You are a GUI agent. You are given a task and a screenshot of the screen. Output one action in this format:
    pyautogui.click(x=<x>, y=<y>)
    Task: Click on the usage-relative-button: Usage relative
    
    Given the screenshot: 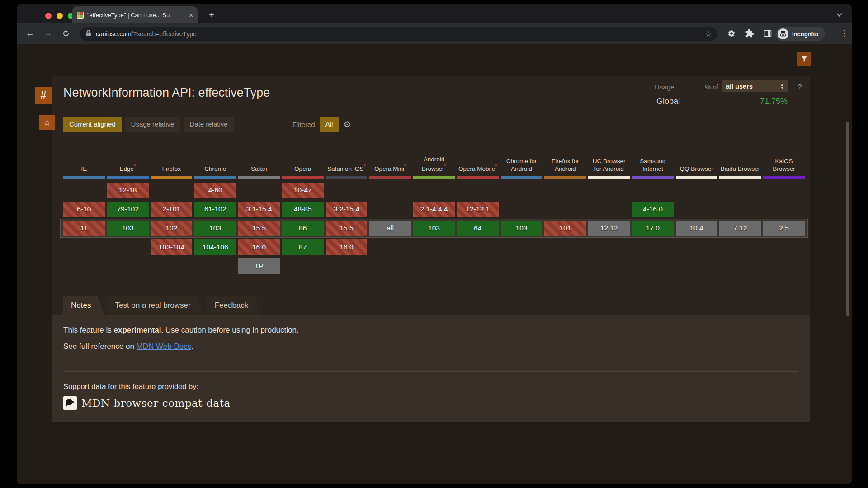 What is the action you would take?
    pyautogui.click(x=153, y=124)
    